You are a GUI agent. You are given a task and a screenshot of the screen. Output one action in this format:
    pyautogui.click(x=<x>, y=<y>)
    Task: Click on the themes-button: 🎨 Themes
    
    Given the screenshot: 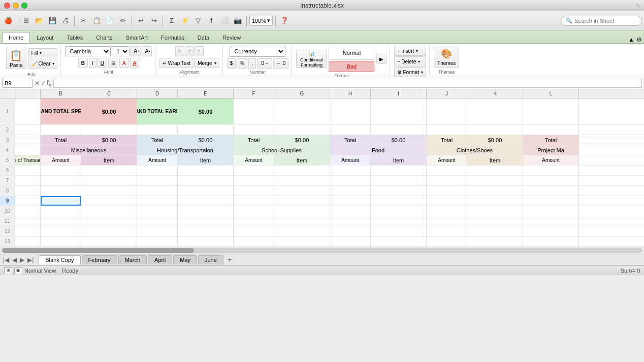 What is the action you would take?
    pyautogui.click(x=446, y=57)
    